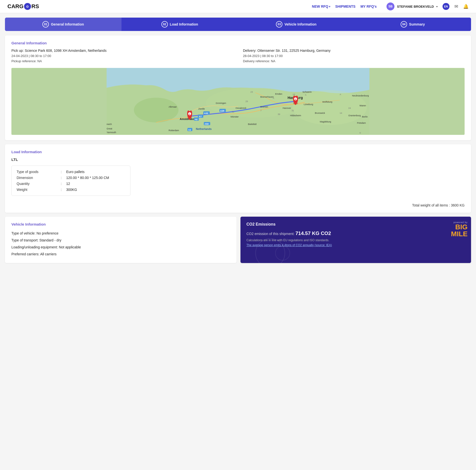  I want to click on vehicle-info-title: Vehicle Information, so click(121, 224).